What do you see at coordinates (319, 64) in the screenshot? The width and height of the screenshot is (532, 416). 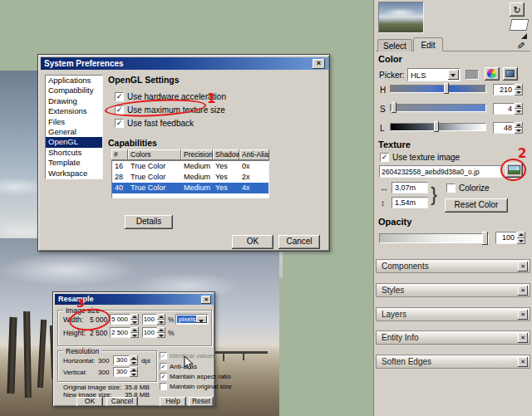 I see `prefs-close-button: ×` at bounding box center [319, 64].